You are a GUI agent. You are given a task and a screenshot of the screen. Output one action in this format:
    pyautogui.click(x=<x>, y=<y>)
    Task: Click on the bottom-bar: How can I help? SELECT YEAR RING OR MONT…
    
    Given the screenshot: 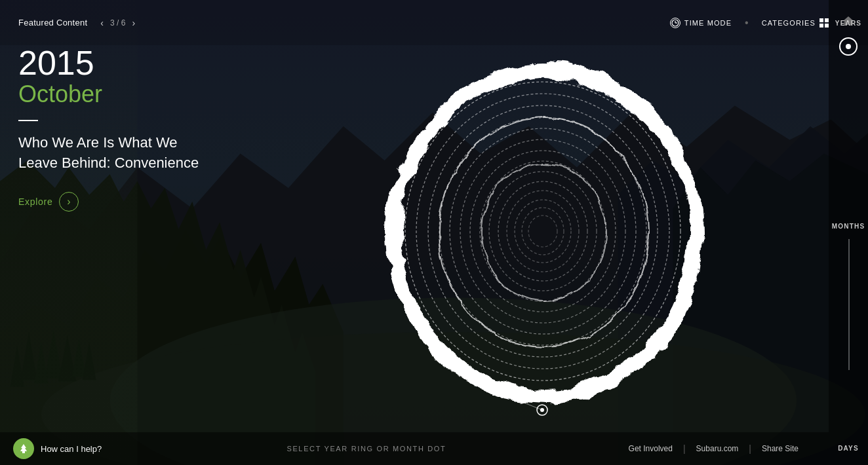 What is the action you would take?
    pyautogui.click(x=414, y=449)
    